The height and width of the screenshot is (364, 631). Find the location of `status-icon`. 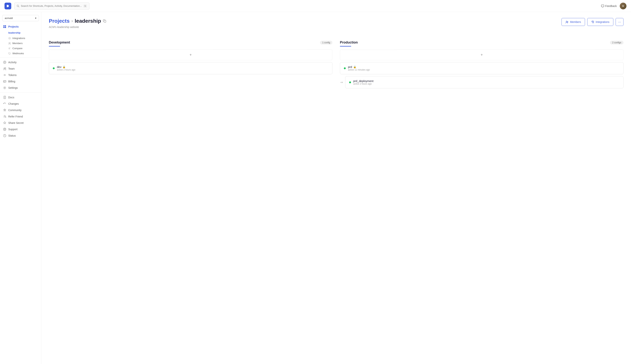

status-icon is located at coordinates (5, 136).